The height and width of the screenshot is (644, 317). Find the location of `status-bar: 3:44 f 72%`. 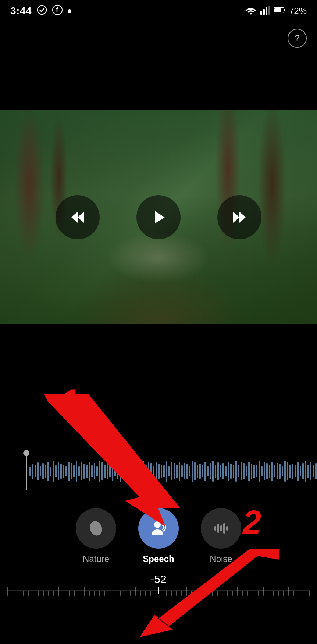

status-bar: 3:44 f 72% is located at coordinates (158, 11).